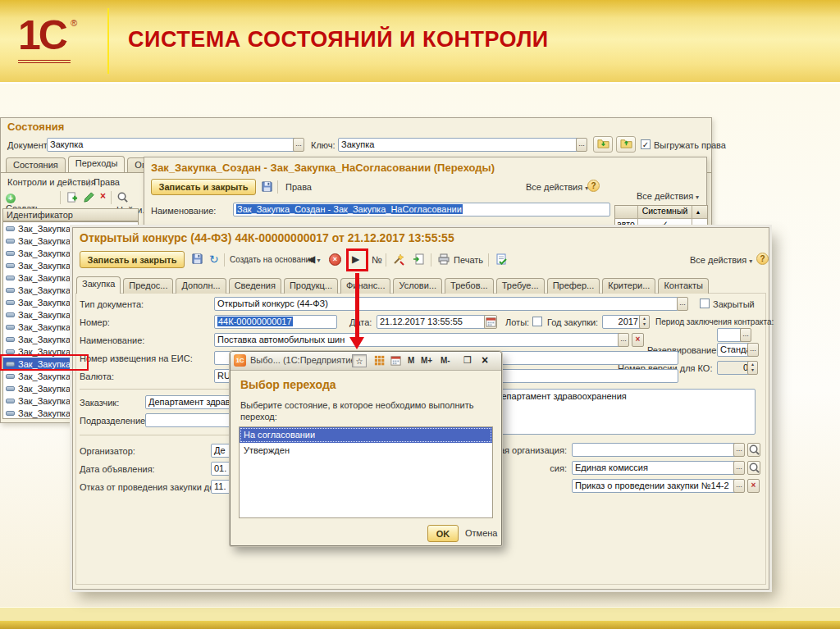 The image size is (840, 629). What do you see at coordinates (734, 367) in the screenshot?
I see `ko-version-input: 0` at bounding box center [734, 367].